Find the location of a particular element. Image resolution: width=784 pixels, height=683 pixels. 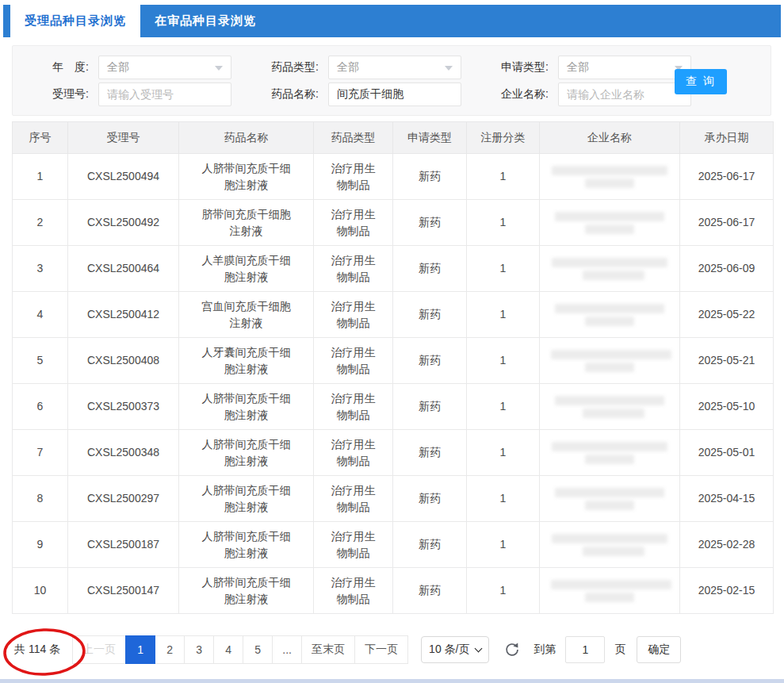

cell-acceptance_no: CXSL2500412 is located at coordinates (124, 315).